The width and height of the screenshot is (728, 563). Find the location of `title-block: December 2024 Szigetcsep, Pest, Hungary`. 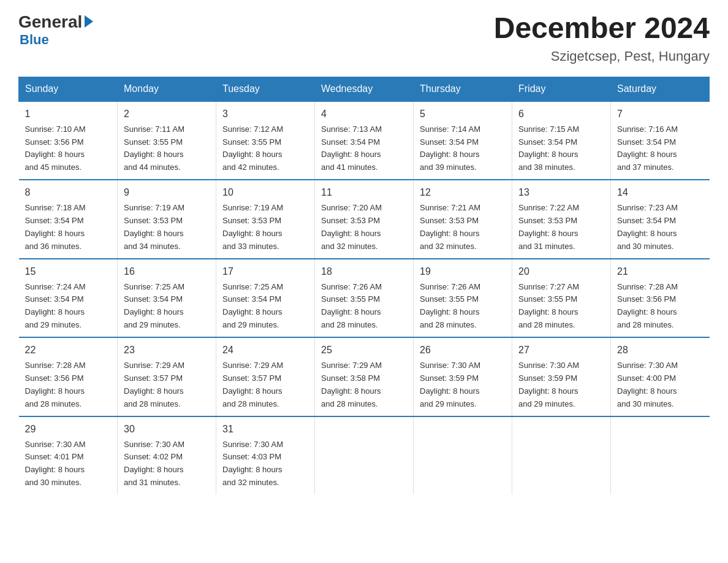

title-block: December 2024 Szigetcsep, Pest, Hungary is located at coordinates (602, 38).